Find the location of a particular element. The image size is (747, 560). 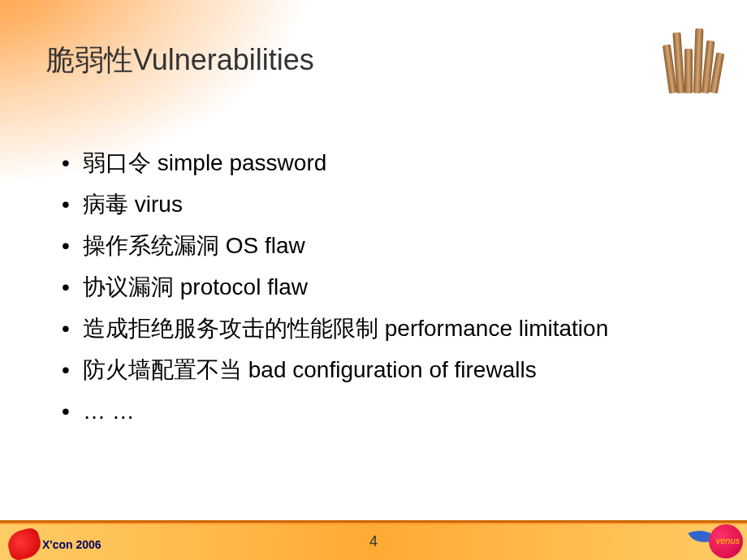

list-item: 协议漏洞 protocol flaw is located at coordinates (335, 287).